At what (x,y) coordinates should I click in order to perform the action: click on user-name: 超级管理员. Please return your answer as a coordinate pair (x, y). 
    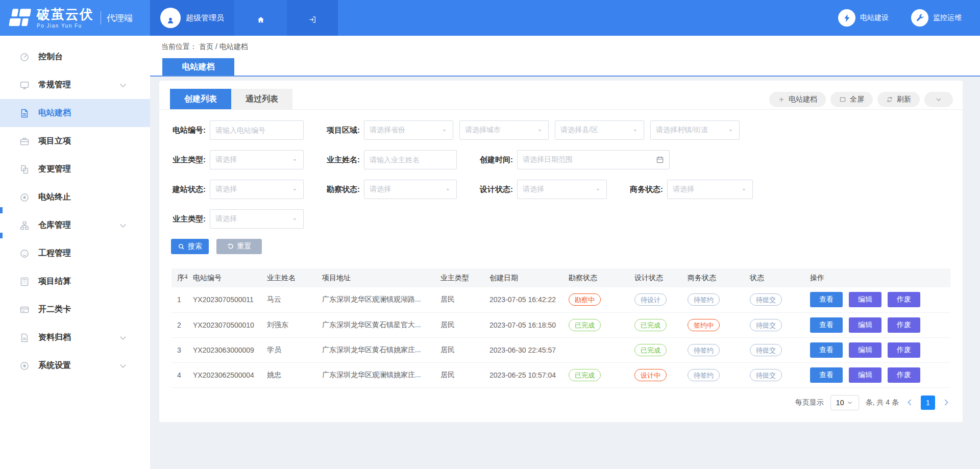
    Looking at the image, I should click on (205, 18).